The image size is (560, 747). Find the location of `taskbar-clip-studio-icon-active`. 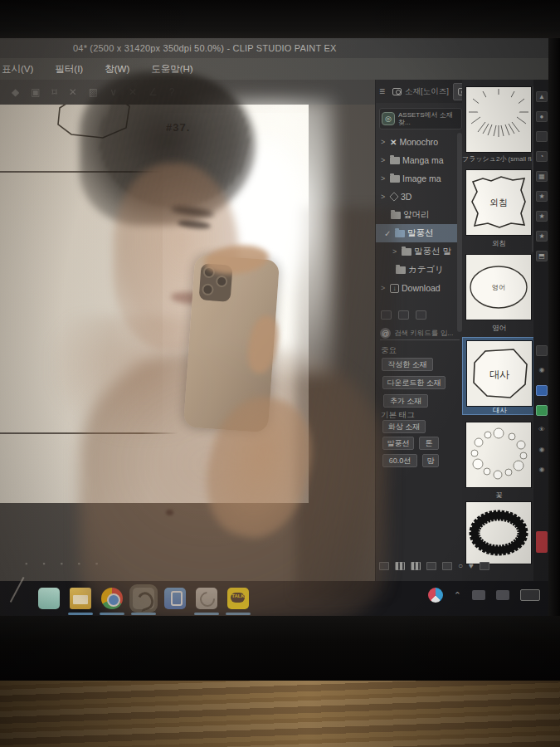

taskbar-clip-studio-icon-active is located at coordinates (144, 598).